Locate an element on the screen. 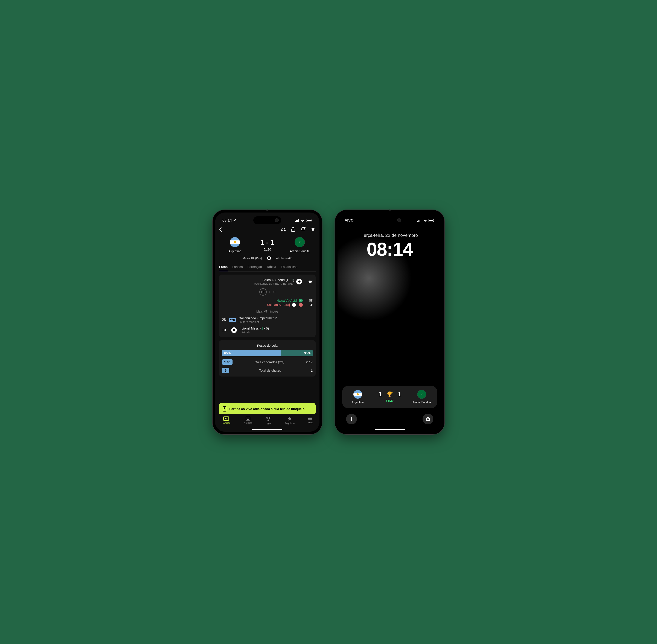 The image size is (657, 644). live-activity-widget: Argentina 1 🏆 1 51:39 ٱلْ Arábia Saudita is located at coordinates (390, 397).